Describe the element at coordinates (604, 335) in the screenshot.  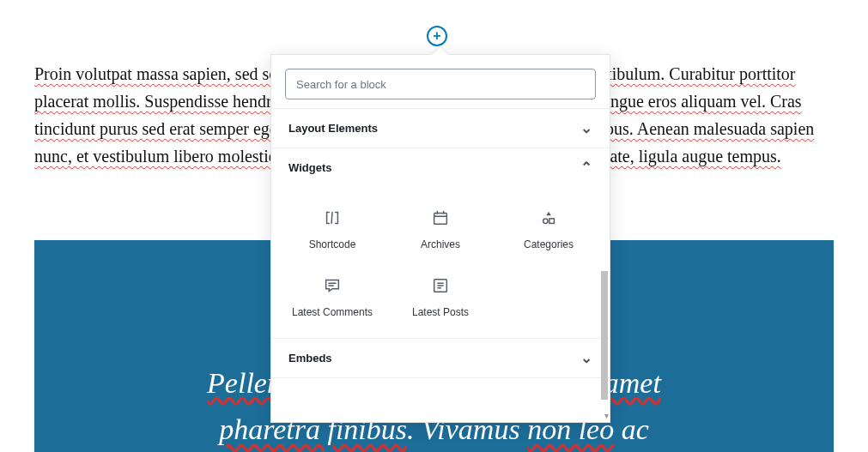
I see `scroll-thumb` at that location.